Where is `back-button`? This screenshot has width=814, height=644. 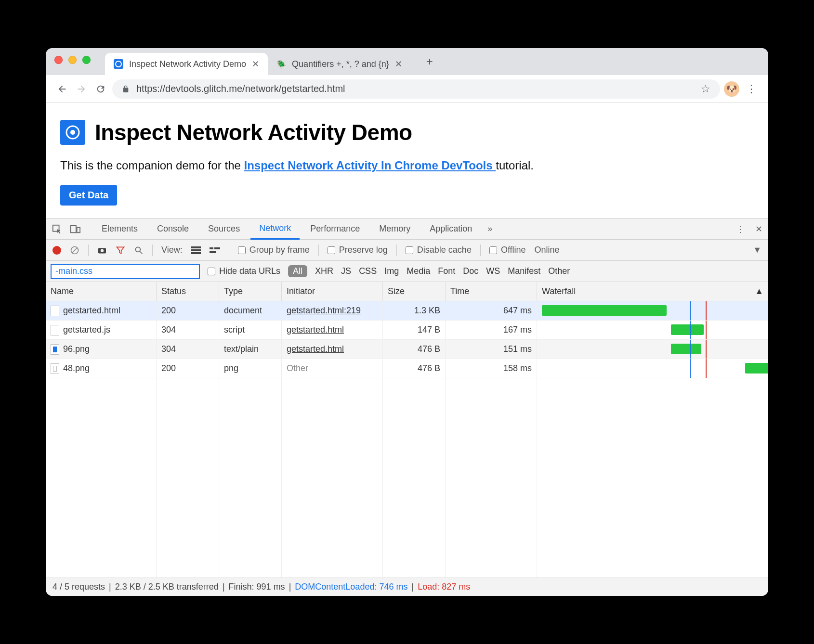
back-button is located at coordinates (62, 89).